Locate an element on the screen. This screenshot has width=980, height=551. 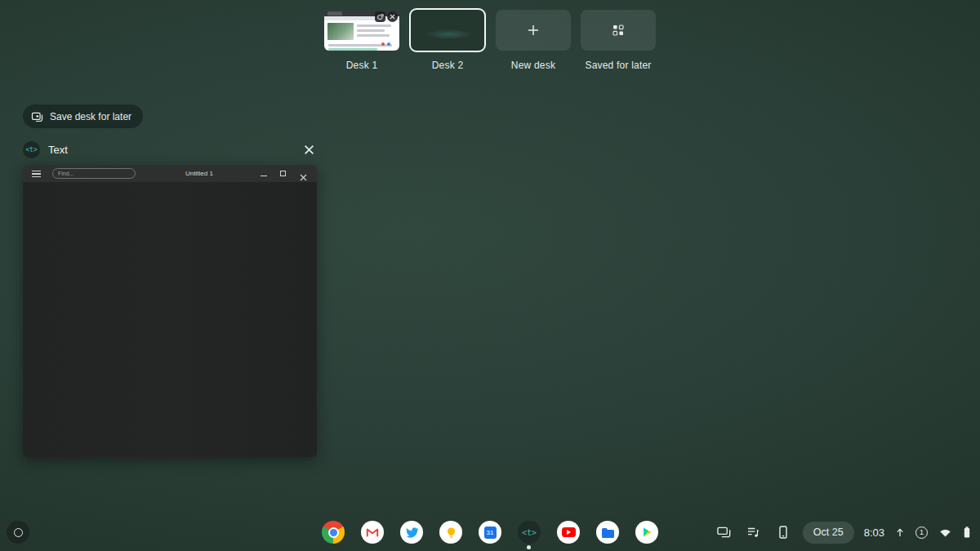
window-close-button is located at coordinates (309, 150).